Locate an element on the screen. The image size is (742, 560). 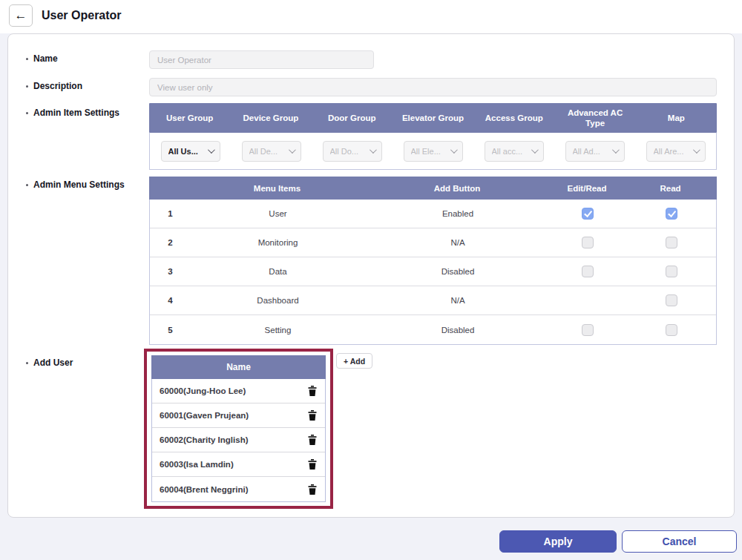
admin-item-settings-label: Admin Item Settings is located at coordinates (73, 113).